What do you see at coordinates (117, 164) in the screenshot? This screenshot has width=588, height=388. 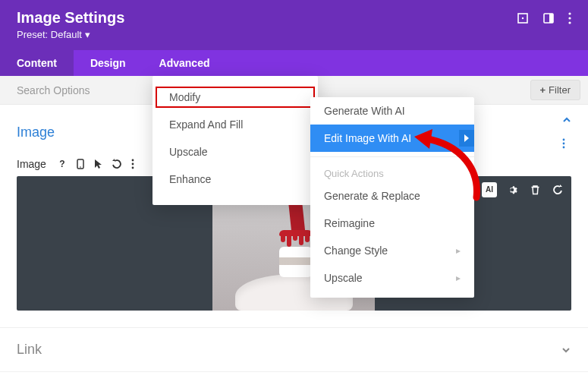 I see `undo-icon` at bounding box center [117, 164].